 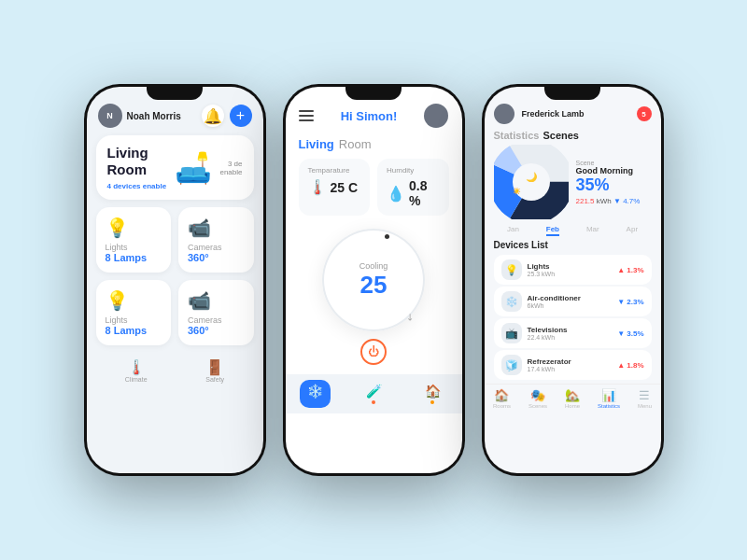 What do you see at coordinates (572, 406) in the screenshot?
I see `nav-label: Home` at bounding box center [572, 406].